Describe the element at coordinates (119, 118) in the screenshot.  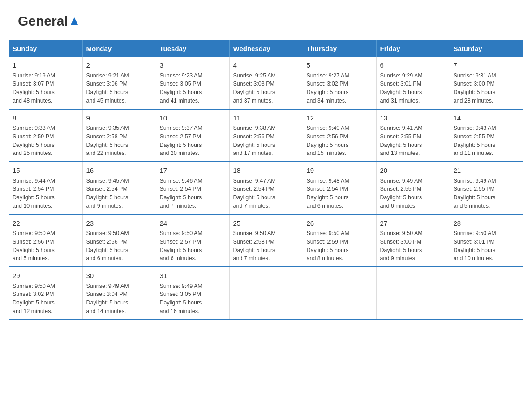
I see `day-number: 9` at that location.